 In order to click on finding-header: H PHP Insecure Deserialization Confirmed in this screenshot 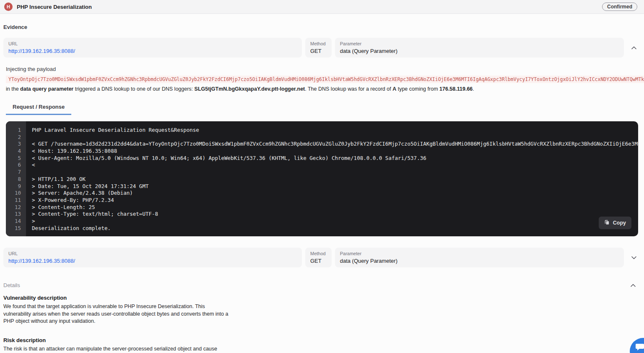, I will do `click(322, 7)`.